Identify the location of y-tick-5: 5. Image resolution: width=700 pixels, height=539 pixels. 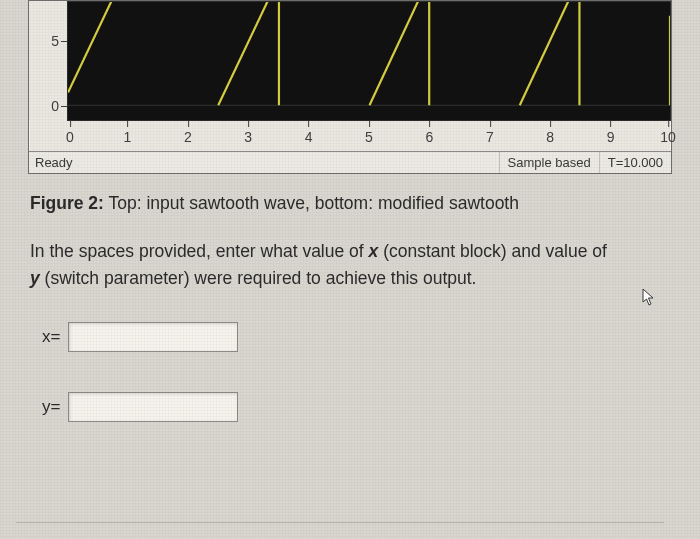
(55, 41).